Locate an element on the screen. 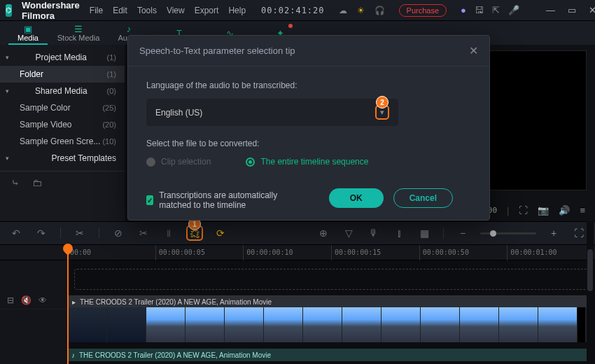 The width and height of the screenshot is (595, 364). menu-view: View is located at coordinates (176, 10).